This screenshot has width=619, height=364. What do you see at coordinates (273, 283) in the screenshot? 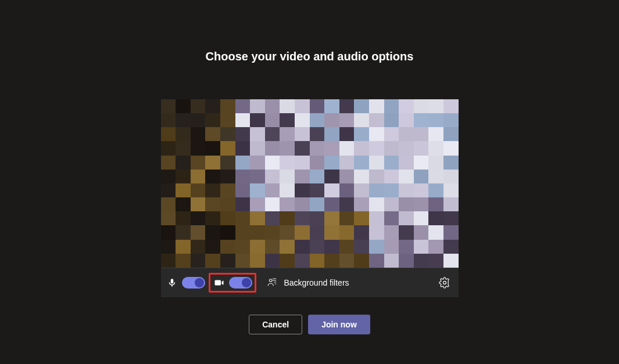
I see `background-effects-icon` at bounding box center [273, 283].